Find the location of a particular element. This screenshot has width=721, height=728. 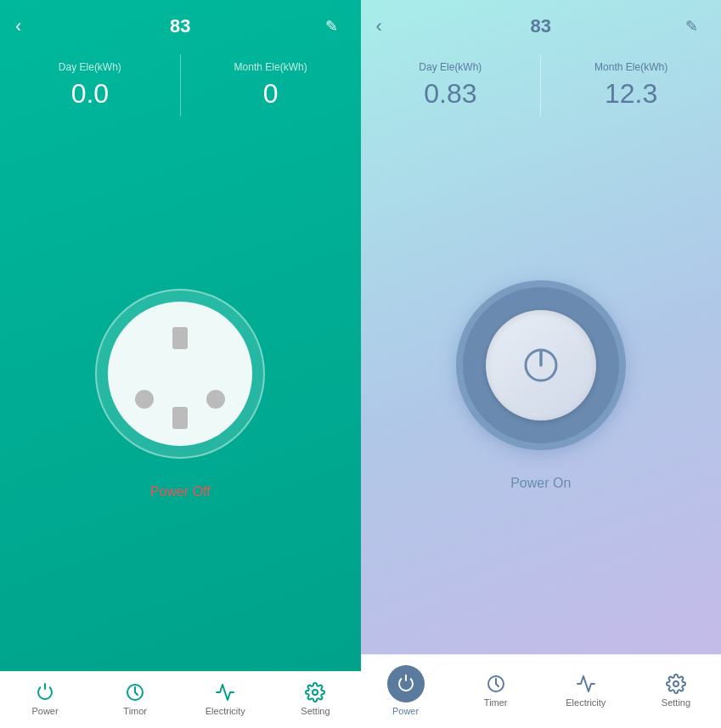

left-day-label: Day Ele(kWh) is located at coordinates (90, 67).